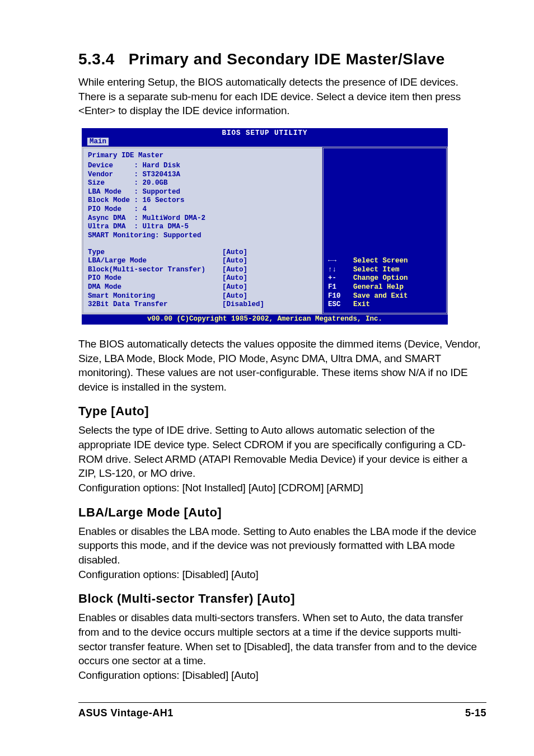 The height and width of the screenshot is (756, 534). I want to click on bios-info-row: Block Mode : 16 Sectors, so click(203, 201).